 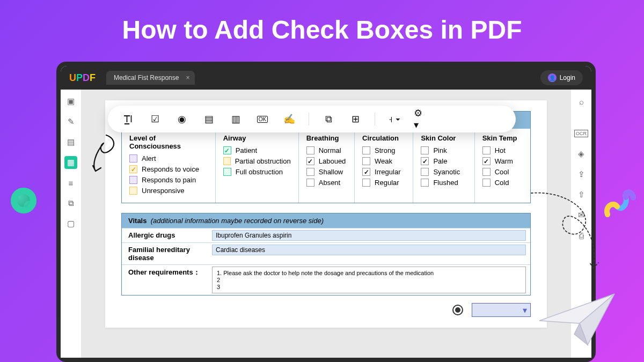 What do you see at coordinates (71, 162) in the screenshot?
I see `form-icon: ▦` at bounding box center [71, 162].